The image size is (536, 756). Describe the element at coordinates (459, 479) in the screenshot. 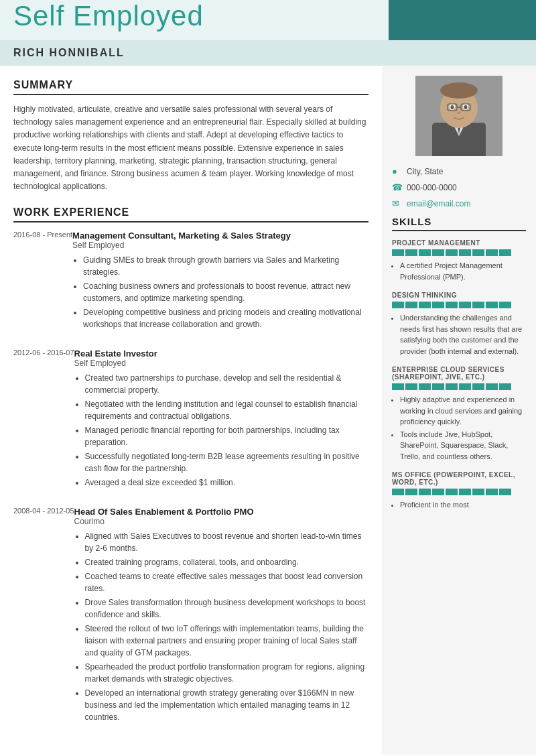

I see `skill-cat-name-4: MS OFFICE (POWERPOINT, EXCEL, WORD, ETC.…` at that location.